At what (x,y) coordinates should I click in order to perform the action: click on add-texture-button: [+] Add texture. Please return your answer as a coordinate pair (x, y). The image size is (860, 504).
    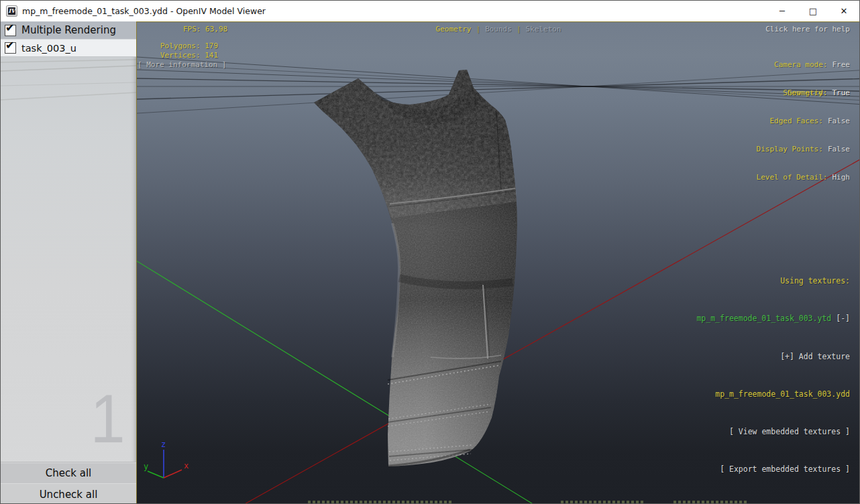
    Looking at the image, I should click on (773, 357).